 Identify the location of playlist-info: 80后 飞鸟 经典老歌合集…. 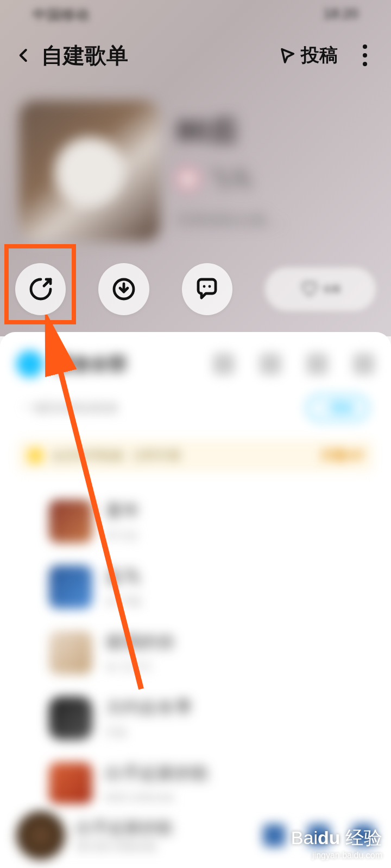
(194, 171).